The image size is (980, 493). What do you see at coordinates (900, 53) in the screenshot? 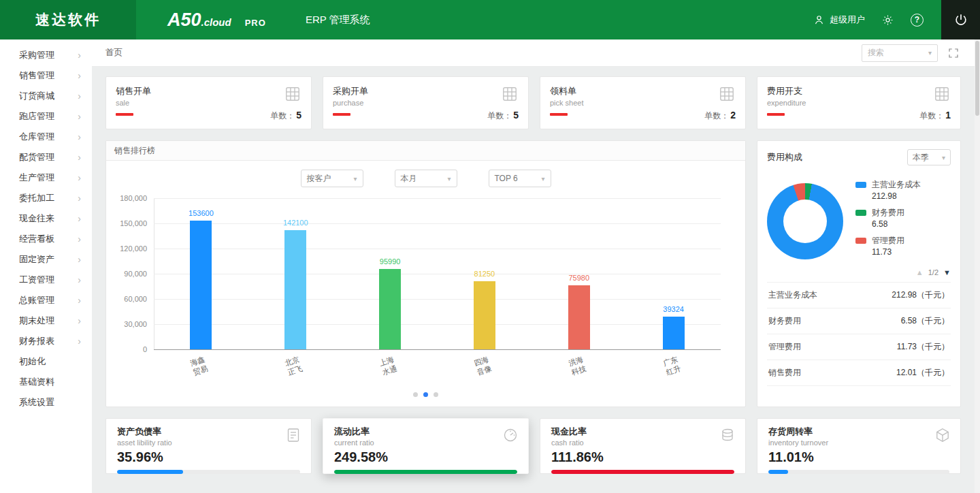
I see `search-select: 搜索 ▾` at bounding box center [900, 53].